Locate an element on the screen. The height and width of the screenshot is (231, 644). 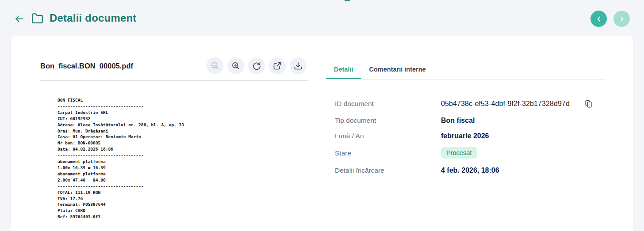
detail-row-tip-document: Tip document Bon fiscal is located at coordinates (476, 122).